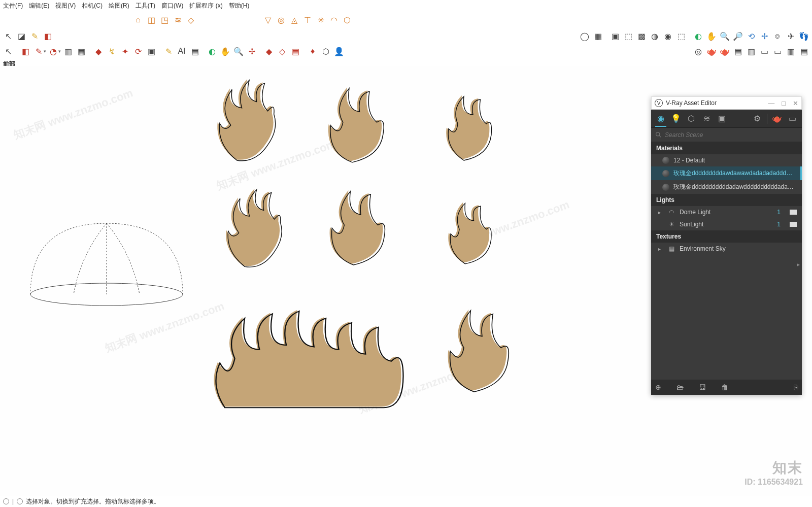 The width and height of the screenshot is (812, 507). Describe the element at coordinates (98, 51) in the screenshot. I see `tool-icon: ◆` at that location.